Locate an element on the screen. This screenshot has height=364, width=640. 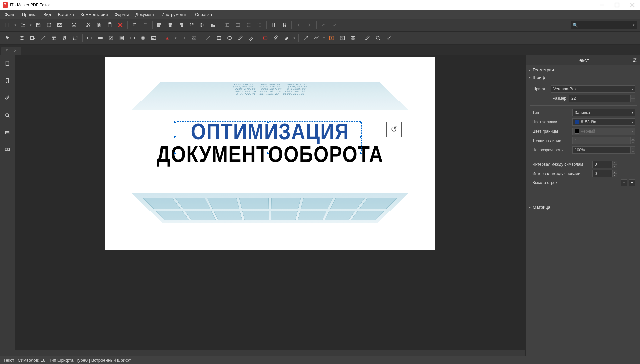
paste-icon is located at coordinates (110, 25).